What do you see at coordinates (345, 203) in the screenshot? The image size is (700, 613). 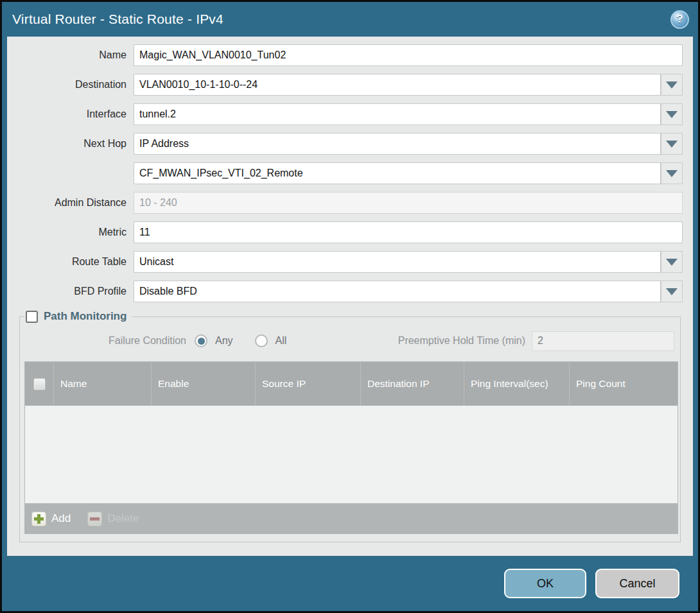 I see `field-row-admin-distance: Admin Distance` at bounding box center [345, 203].